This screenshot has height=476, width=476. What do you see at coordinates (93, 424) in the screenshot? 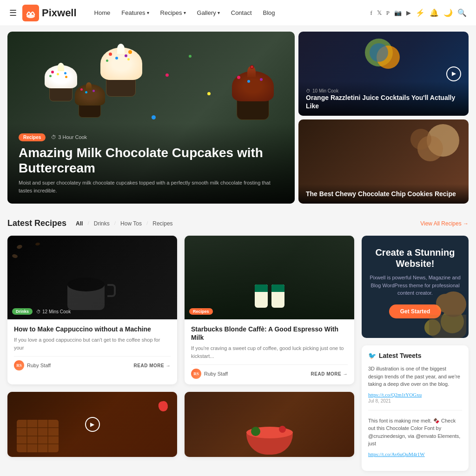
I see `waffle-play-btn: ▶` at bounding box center [93, 424].